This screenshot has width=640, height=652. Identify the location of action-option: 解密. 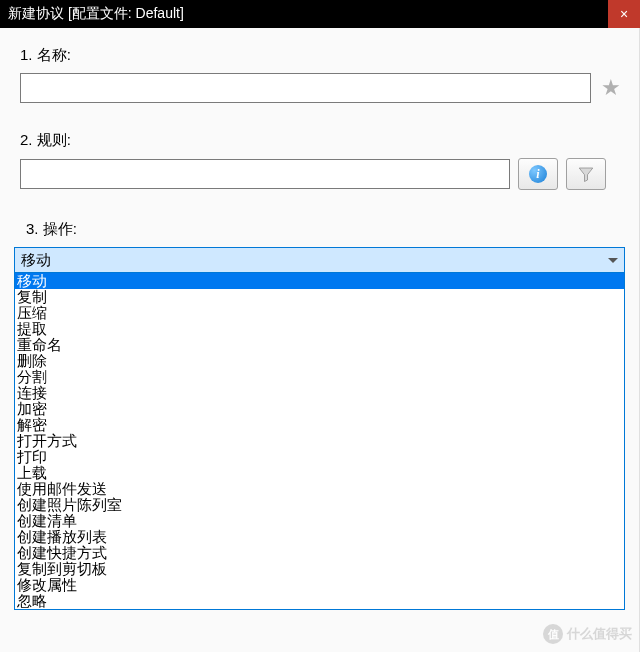
(320, 425).